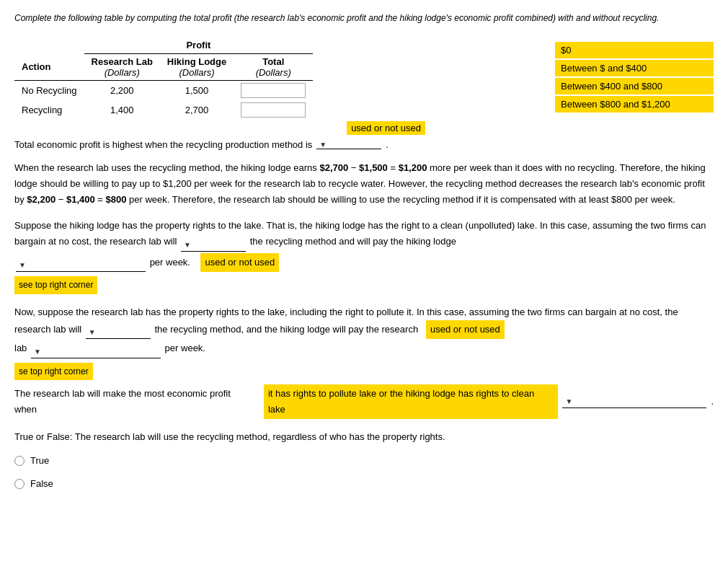 This screenshot has width=728, height=564. I want to click on paragraph2: Suppose the hiking lodge has the propert…, so click(364, 255).